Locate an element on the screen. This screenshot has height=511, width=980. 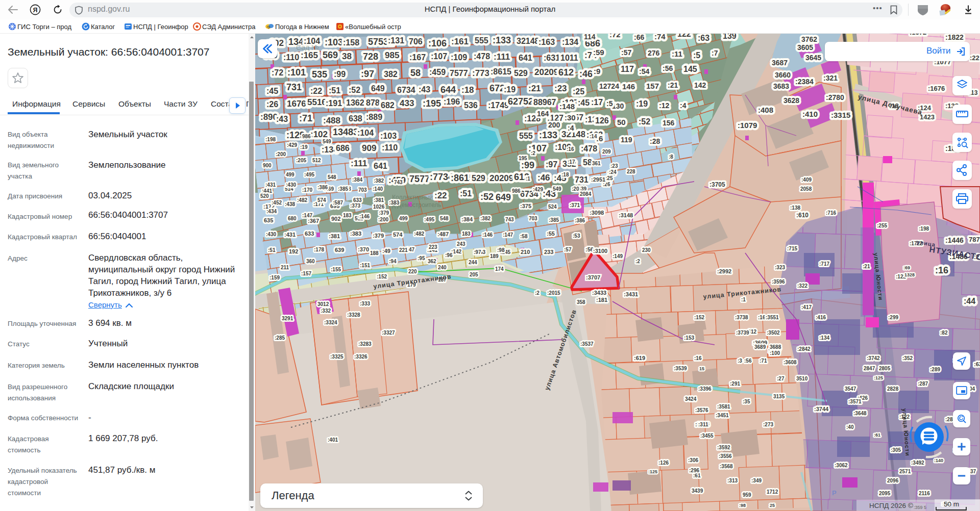
svg-text: 360 is located at coordinates (310, 261).